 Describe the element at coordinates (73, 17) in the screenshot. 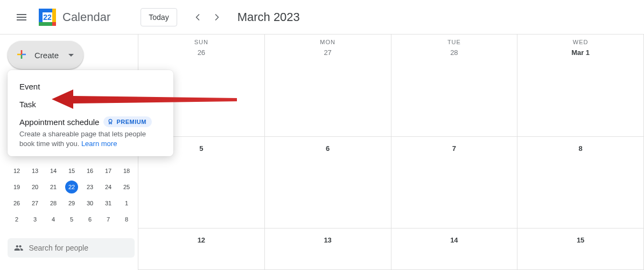

I see `logo: 22 Calendar` at that location.